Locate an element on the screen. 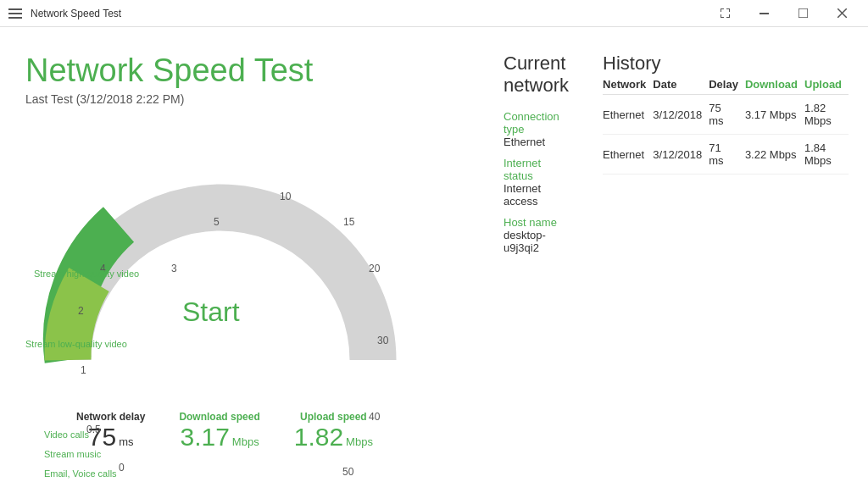  scale-20: 20 is located at coordinates (375, 269).